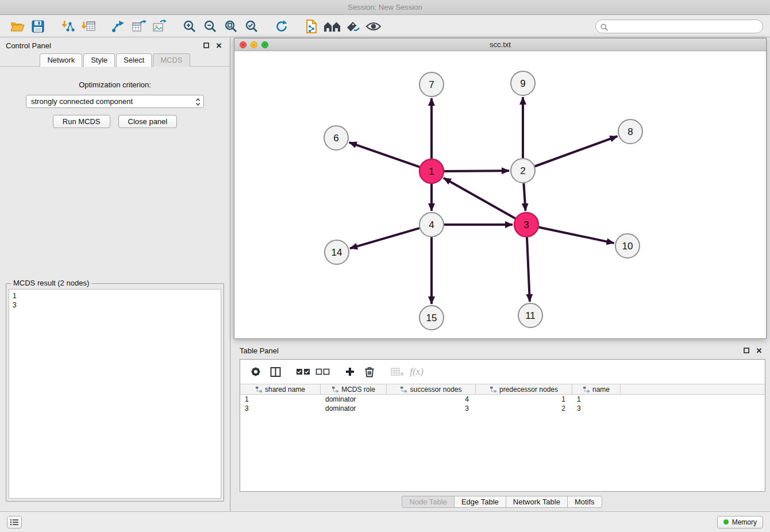  What do you see at coordinates (353, 26) in the screenshot?
I see `annotation-button` at bounding box center [353, 26].